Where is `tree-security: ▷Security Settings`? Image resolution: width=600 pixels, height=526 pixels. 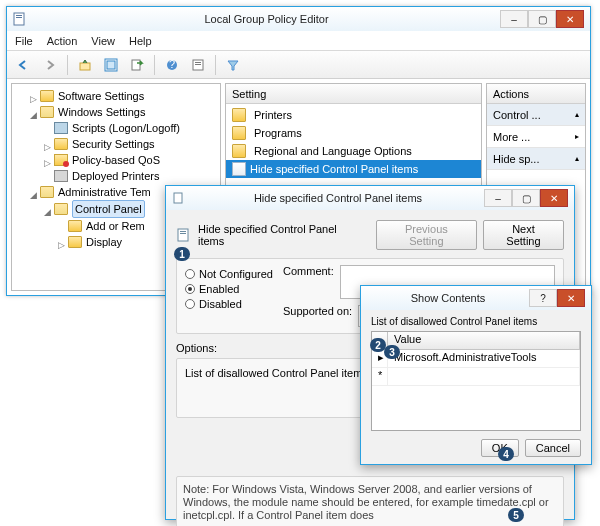
tree-security: ▷Security Settings is located at coordinates (130, 144).